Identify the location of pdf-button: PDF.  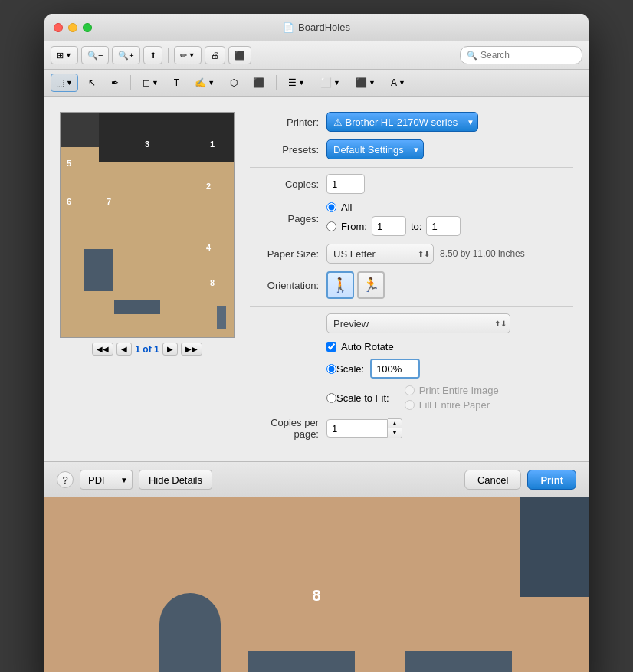
(98, 480).